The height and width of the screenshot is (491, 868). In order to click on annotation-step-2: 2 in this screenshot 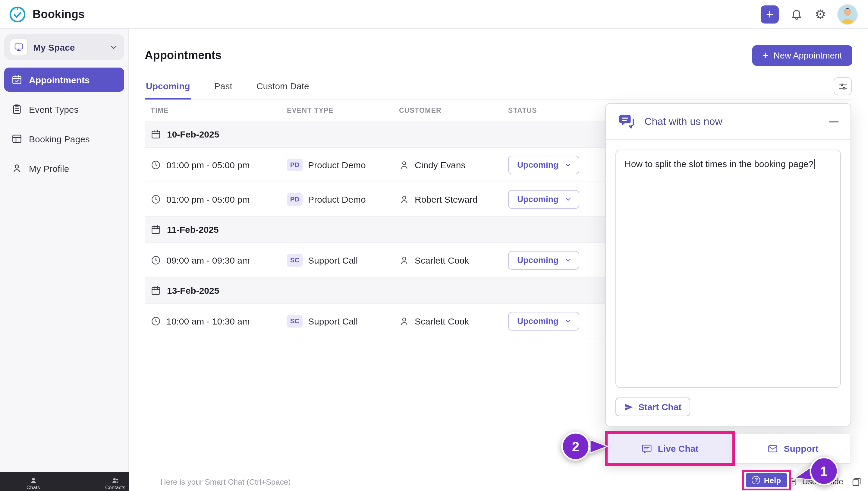, I will do `click(585, 446)`.